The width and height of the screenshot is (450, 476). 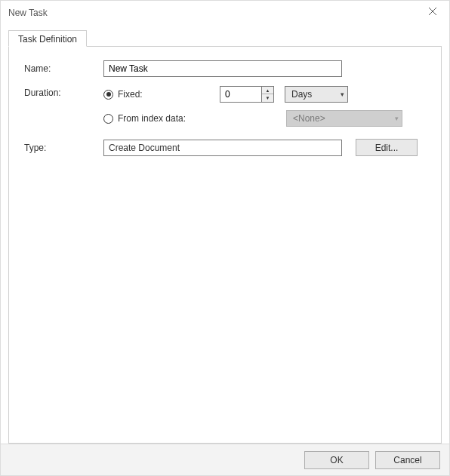 I want to click on cancel-button: Cancel, so click(x=408, y=460).